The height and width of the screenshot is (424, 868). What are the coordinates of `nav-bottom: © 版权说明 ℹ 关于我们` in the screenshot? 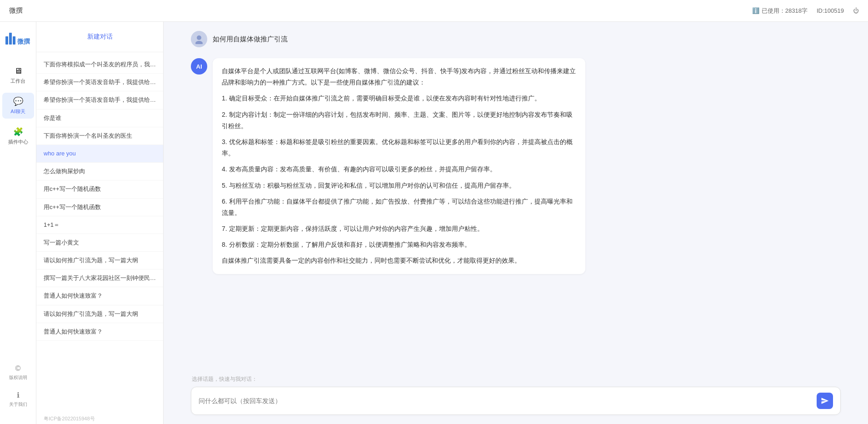 It's located at (18, 388).